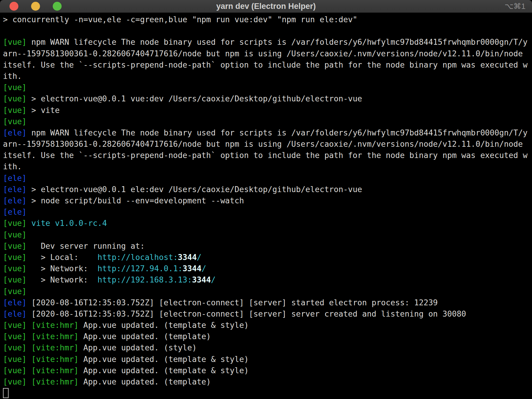 This screenshot has height=399, width=532. Describe the element at coordinates (267, 110) in the screenshot. I see `terminal-row: [vue] > vite` at that location.